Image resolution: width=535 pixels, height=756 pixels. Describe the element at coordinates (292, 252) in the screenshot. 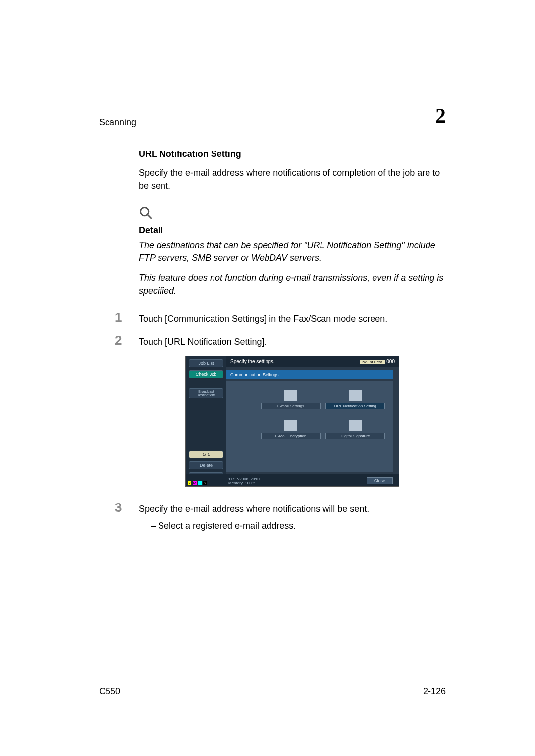

I see `detail-block: Detail The destinations that can be spec…` at that location.